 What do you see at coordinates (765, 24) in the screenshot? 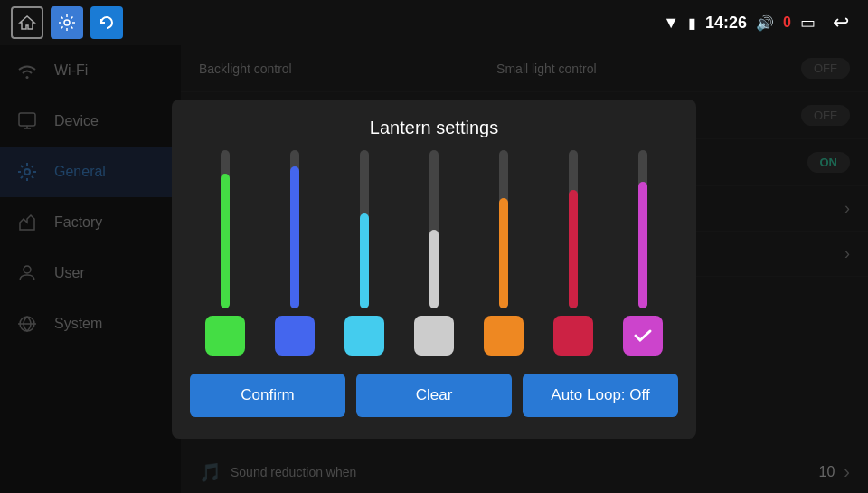
I see `volume-icon: 🔊` at bounding box center [765, 24].